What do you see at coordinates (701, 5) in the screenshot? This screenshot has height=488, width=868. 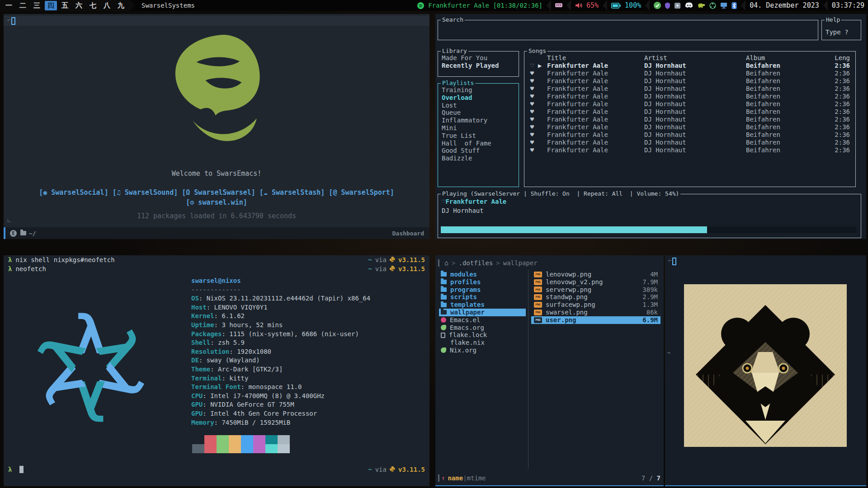 I see `turtle-icon` at bounding box center [701, 5].